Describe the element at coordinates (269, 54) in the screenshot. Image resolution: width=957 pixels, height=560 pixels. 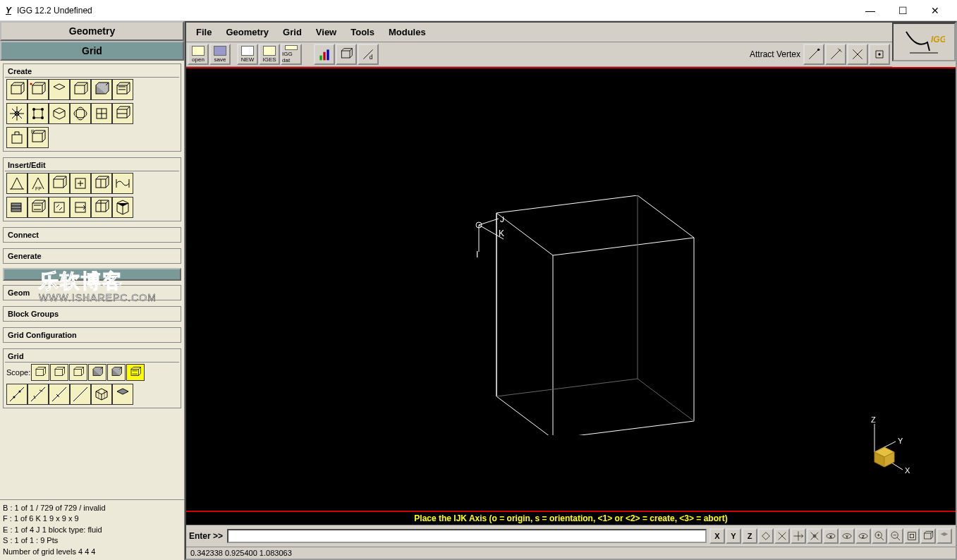
I see `iges-button: IGES` at that location.